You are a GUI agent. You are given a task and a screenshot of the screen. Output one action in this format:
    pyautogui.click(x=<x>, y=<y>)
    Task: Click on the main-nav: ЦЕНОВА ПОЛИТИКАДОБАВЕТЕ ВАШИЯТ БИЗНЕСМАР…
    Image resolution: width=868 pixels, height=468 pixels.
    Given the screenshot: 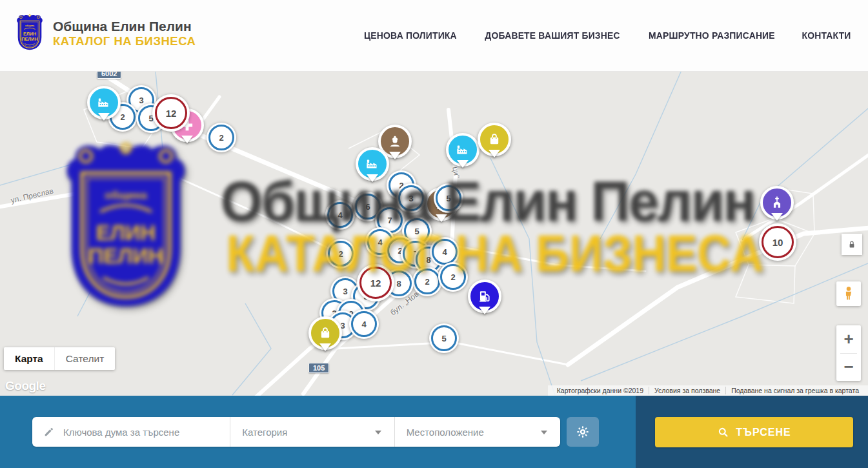 What is the action you would take?
    pyautogui.click(x=607, y=36)
    